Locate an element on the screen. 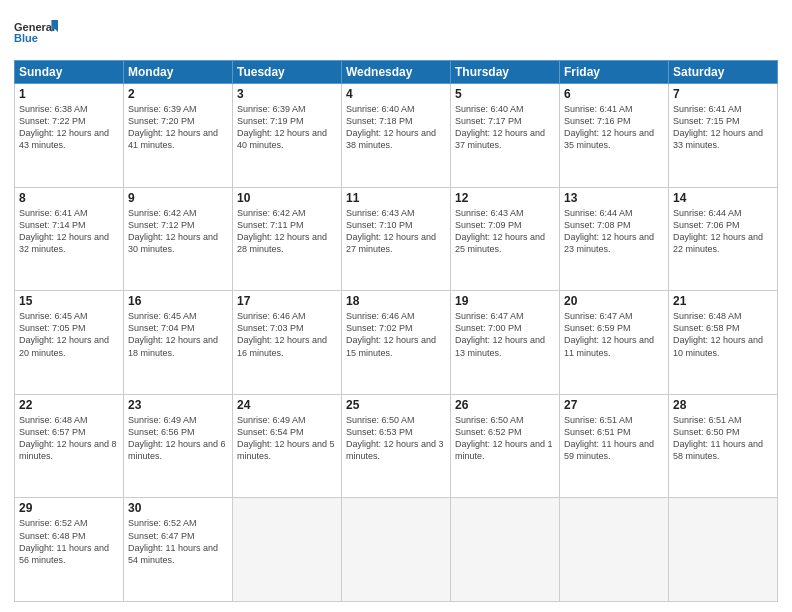  day-number: 28 is located at coordinates (723, 405).